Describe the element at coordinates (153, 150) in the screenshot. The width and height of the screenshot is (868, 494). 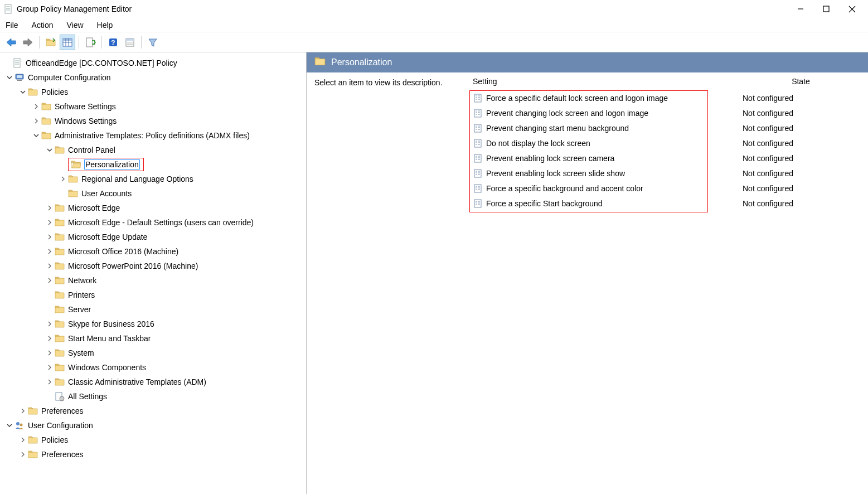
I see `tree-control-panel: Control Panel` at that location.